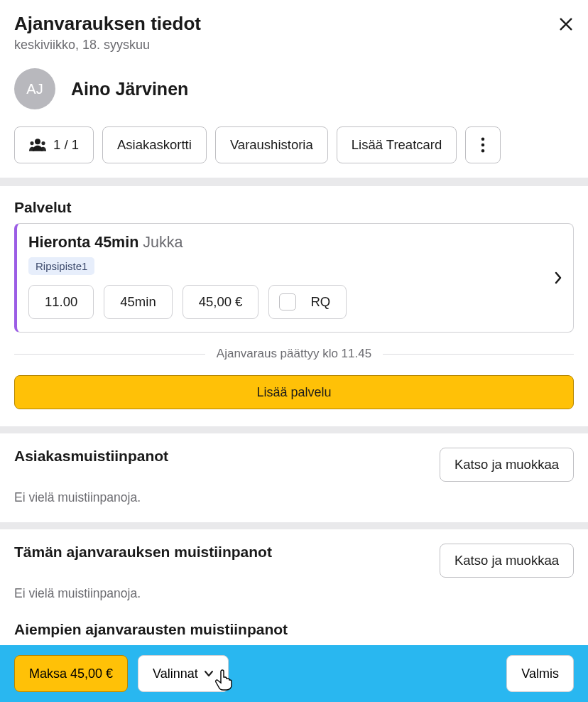 The width and height of the screenshot is (588, 702). Describe the element at coordinates (483, 145) in the screenshot. I see `more-menu-button` at that location.